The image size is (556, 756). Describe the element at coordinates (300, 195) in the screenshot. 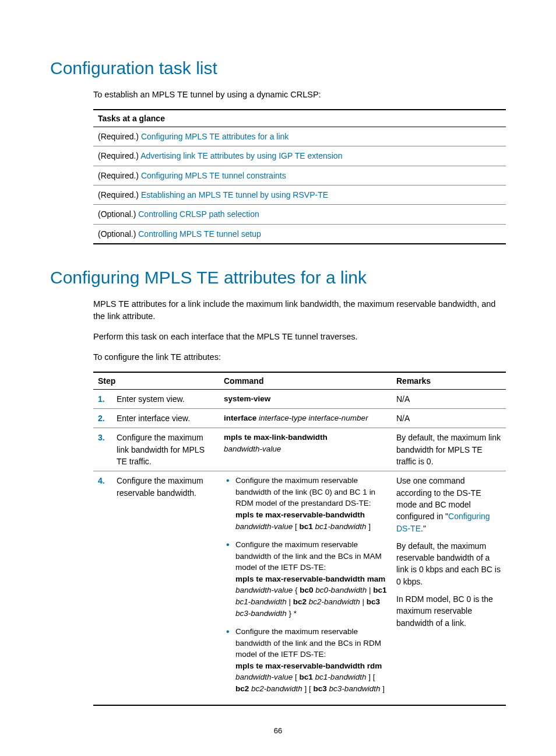

I see `table-row: (Required.) Establishing an MPLS TE tunn…` at that location.